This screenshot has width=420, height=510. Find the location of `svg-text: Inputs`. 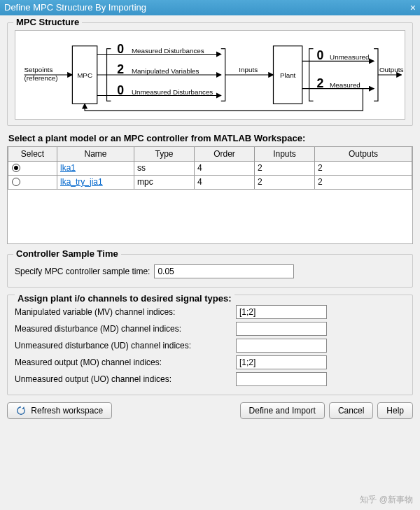

svg-text: Inputs is located at coordinates (248, 70).